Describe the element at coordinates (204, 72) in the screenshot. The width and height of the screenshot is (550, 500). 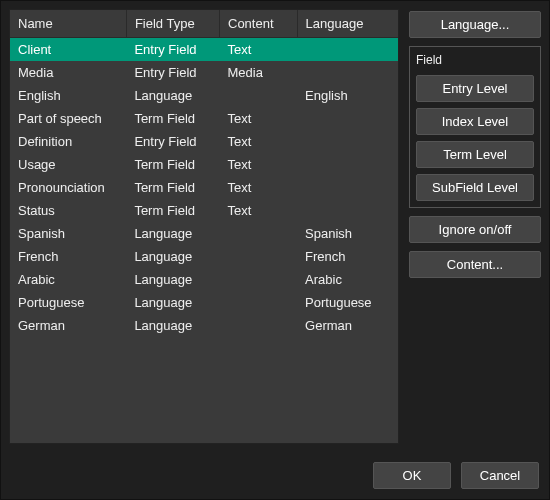
I see `table-row: MediaEntry FieldMedia` at that location.